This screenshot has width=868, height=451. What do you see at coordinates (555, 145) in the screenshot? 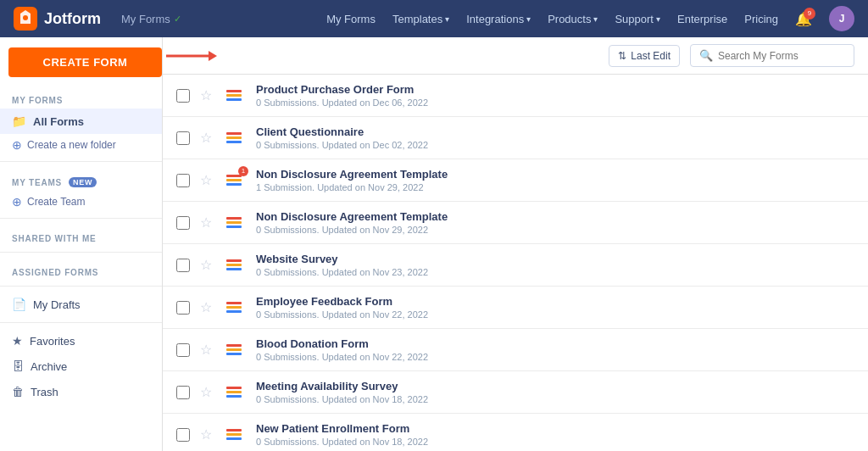
I see `form-meta: 0 Submissions. Updated on Dec 02, 2022` at bounding box center [555, 145].